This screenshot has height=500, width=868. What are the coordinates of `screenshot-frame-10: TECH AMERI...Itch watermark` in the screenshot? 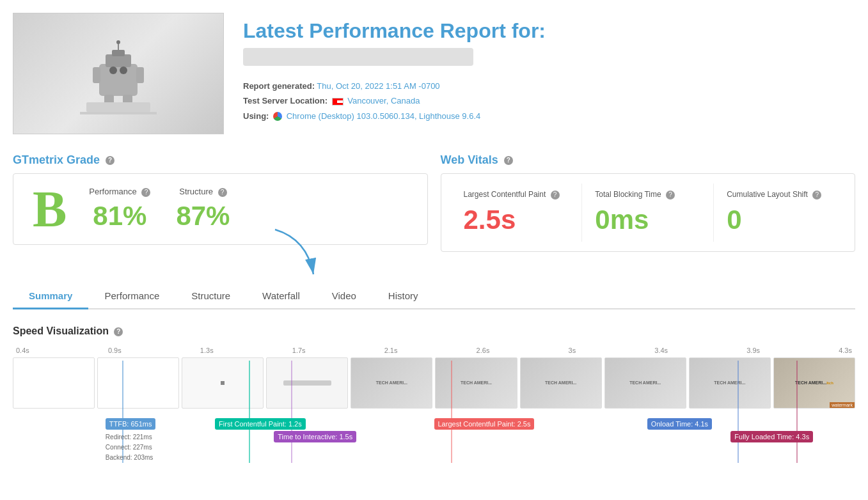 It's located at (814, 383).